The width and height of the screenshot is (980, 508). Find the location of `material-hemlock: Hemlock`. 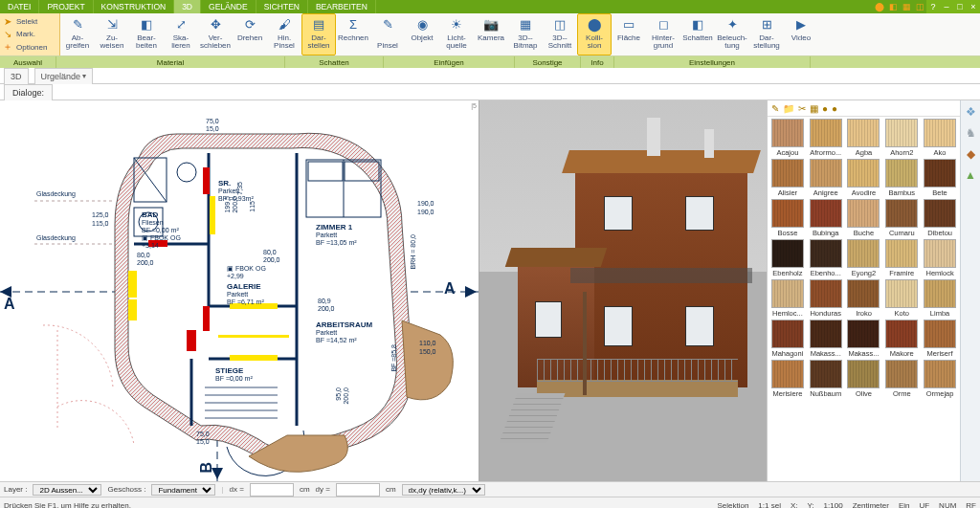

material-hemlock: Hemlock is located at coordinates (940, 258).